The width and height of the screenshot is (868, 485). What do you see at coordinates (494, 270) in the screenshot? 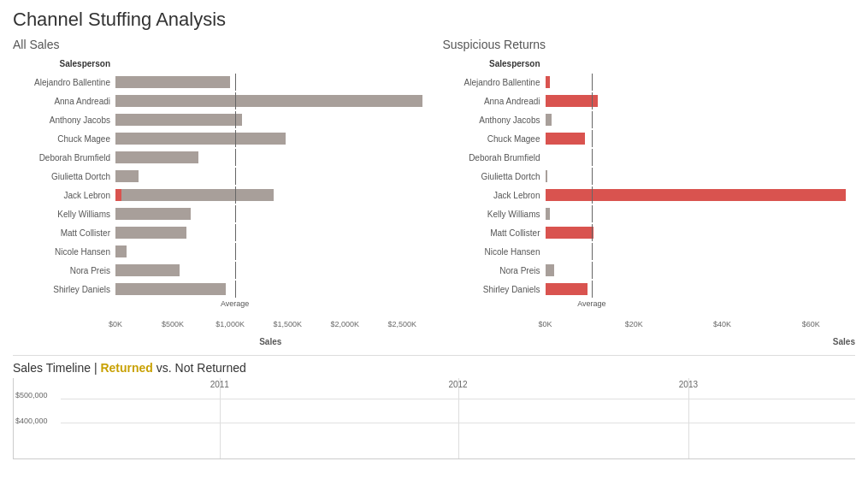
I see `sr-bar-label: Nora Preis` at bounding box center [494, 270].